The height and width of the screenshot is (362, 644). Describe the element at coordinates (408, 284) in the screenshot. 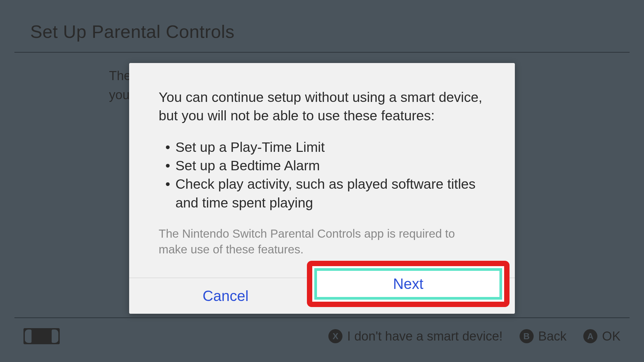

I see `next-button-highlight: Next` at that location.